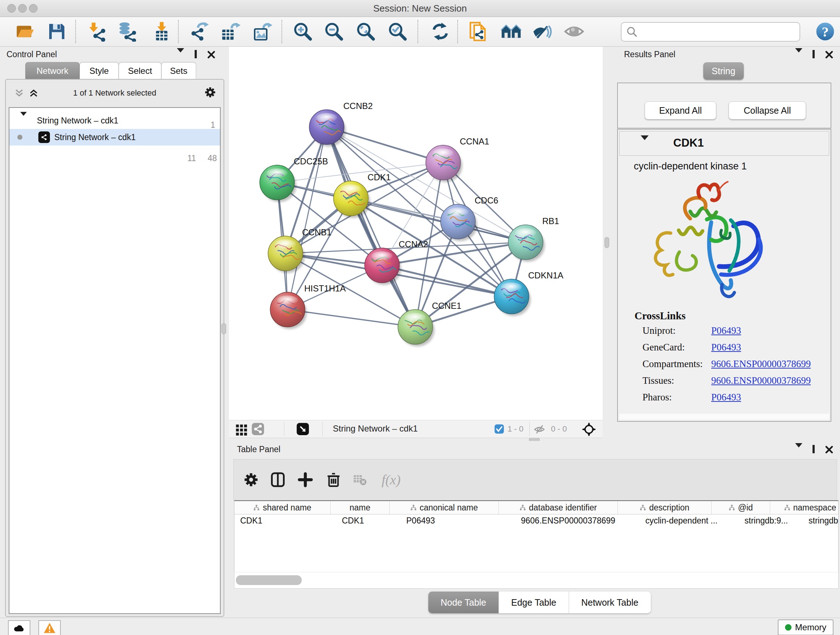  I want to click on tab-edge-table: Edge Table, so click(534, 603).